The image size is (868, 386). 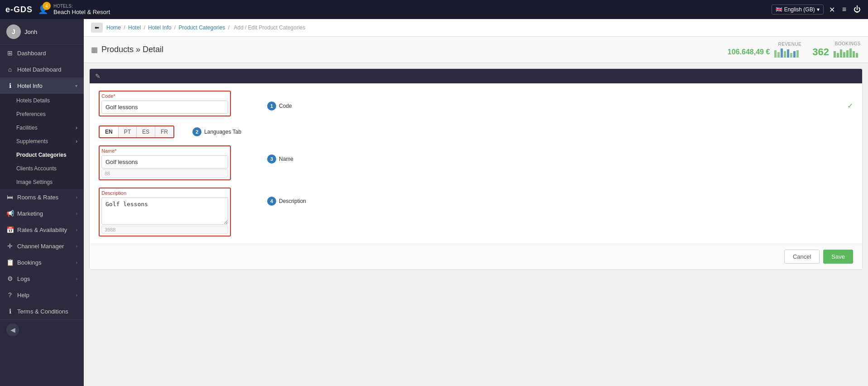 I want to click on sidebar-item-marketing: 📢 Marketing ›, so click(x=42, y=213).